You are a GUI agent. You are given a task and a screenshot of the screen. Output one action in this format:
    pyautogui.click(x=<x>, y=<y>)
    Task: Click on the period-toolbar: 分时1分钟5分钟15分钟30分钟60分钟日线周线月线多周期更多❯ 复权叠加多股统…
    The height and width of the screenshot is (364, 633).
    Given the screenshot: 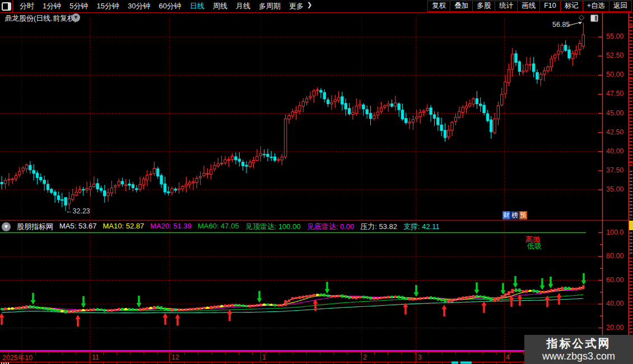 What is the action you would take?
    pyautogui.click(x=316, y=7)
    